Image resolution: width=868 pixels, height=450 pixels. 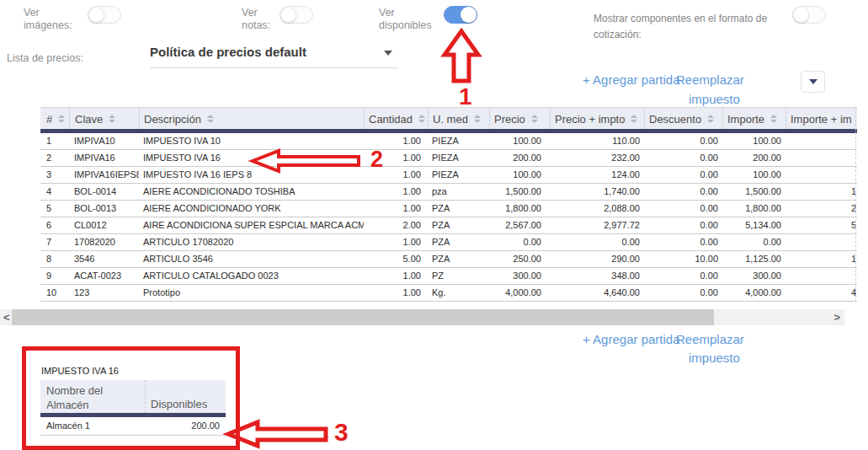 What do you see at coordinates (519, 226) in the screenshot?
I see `cell-precio: 2,567.00` at bounding box center [519, 226].